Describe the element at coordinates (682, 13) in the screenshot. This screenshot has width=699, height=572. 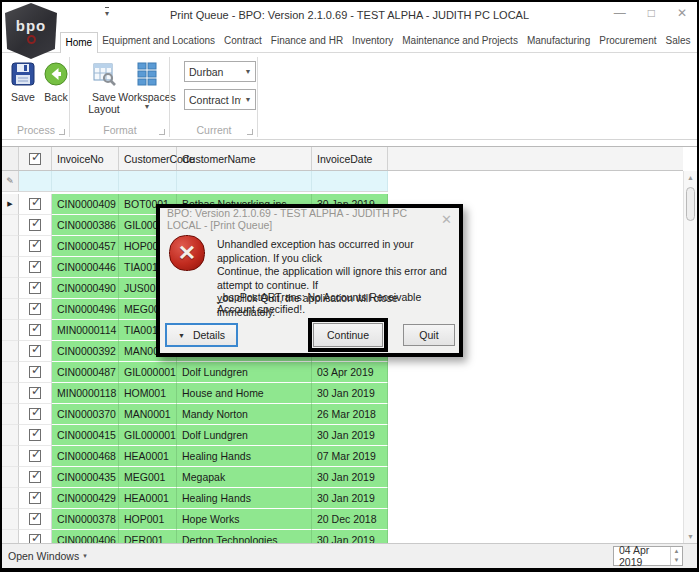
I see `close-button: ✕` at that location.